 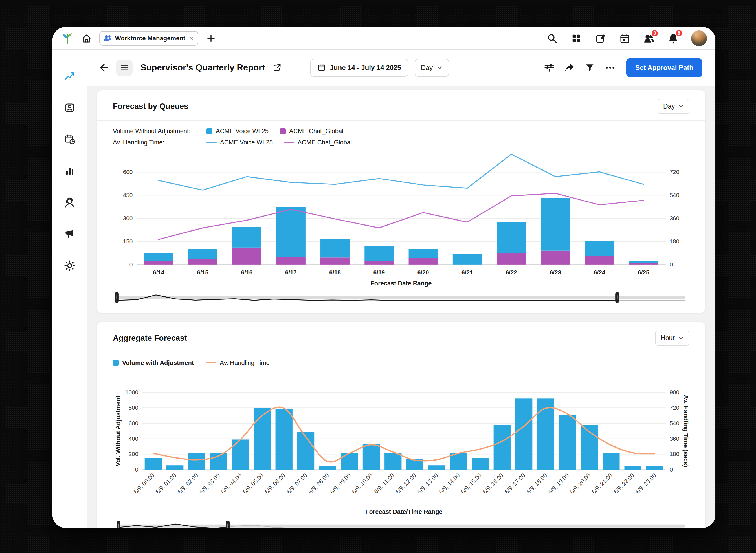 I want to click on svg-text: 6/9, 18:00, so click(x=536, y=483).